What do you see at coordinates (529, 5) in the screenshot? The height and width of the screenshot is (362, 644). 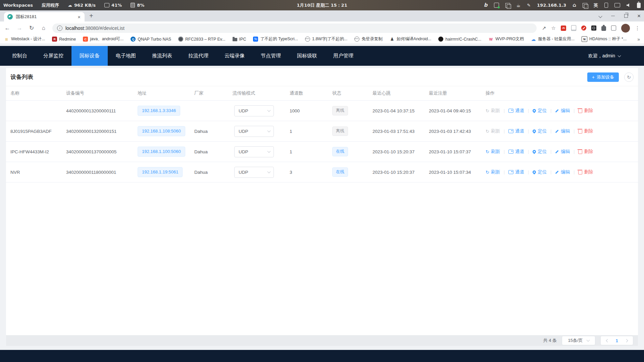 I see `screenshot-pen-icon: ✎` at bounding box center [529, 5].